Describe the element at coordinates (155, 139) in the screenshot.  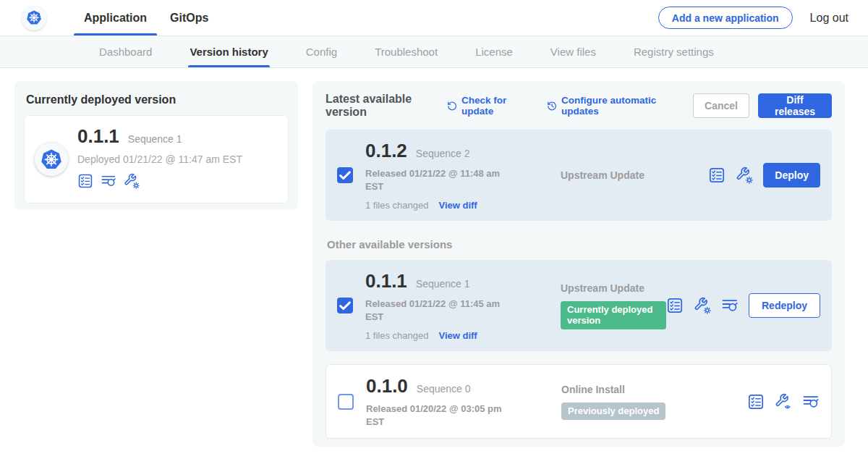
I see `deployed-version-sequence: Sequence 1` at that location.